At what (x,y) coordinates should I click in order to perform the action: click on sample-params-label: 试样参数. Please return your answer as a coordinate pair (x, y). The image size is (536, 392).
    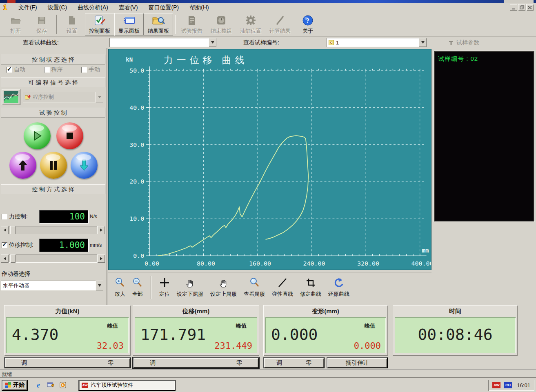
    Looking at the image, I should click on (464, 43).